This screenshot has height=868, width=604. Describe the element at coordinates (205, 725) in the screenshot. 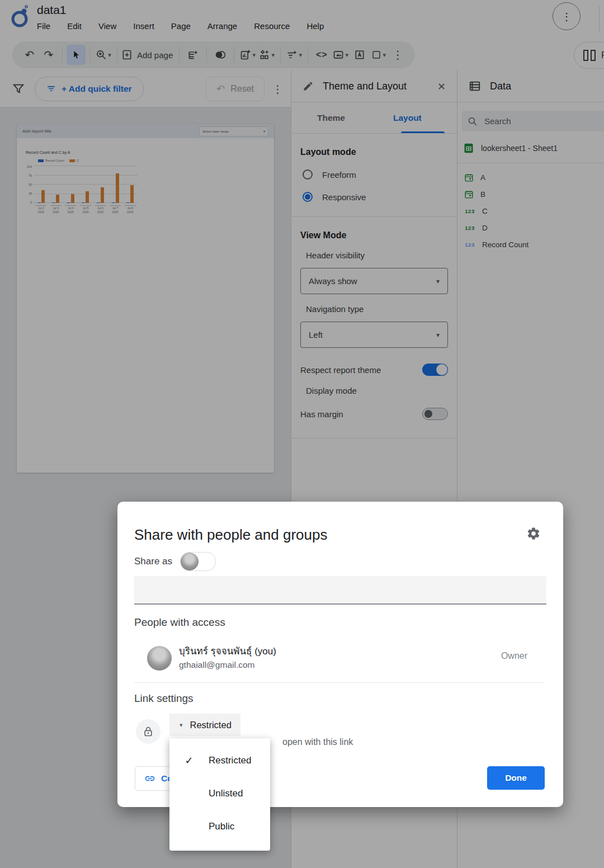

I see `link-access-dropdown: ▾ Restricted` at that location.